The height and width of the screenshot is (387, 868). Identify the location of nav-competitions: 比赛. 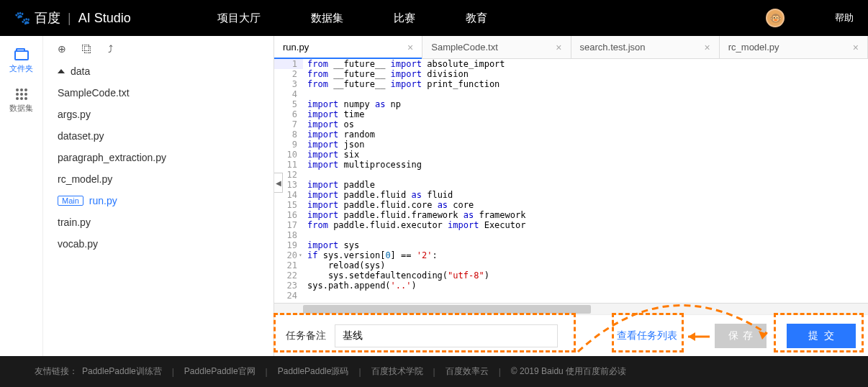
(404, 19).